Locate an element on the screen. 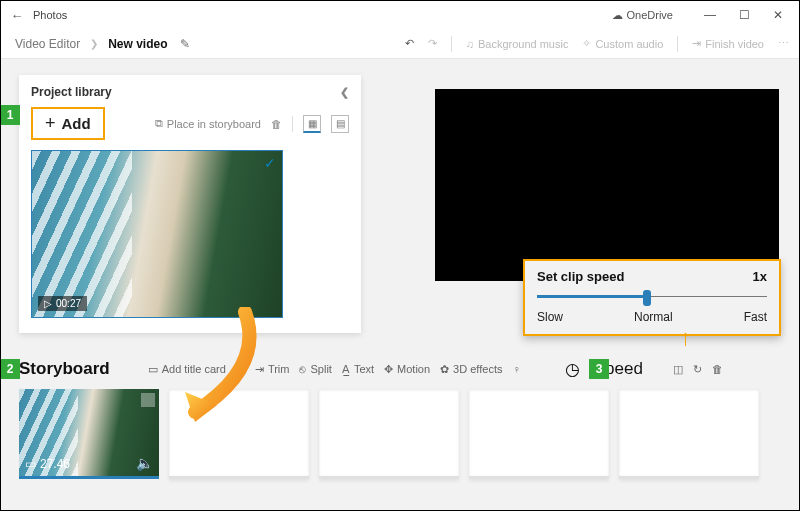 This screenshot has height=511, width=800. plus-icon: + is located at coordinates (50, 124).